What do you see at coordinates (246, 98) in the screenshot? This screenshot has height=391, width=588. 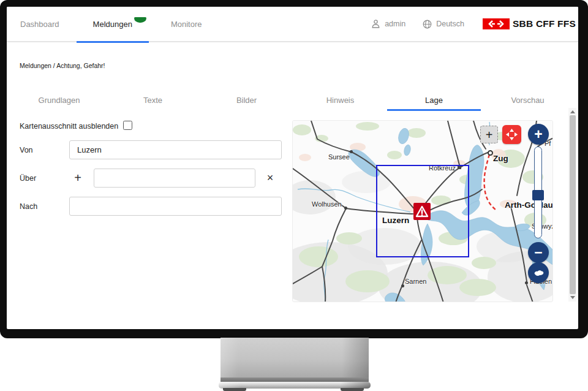 I see `tab-bilder: Bilder` at bounding box center [246, 98].